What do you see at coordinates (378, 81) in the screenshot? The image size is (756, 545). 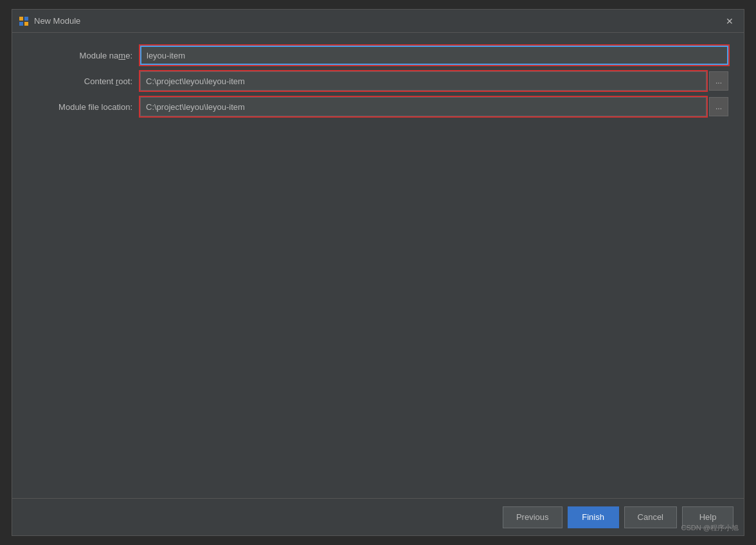 I see `content-root-row: Content root: ...` at bounding box center [378, 81].